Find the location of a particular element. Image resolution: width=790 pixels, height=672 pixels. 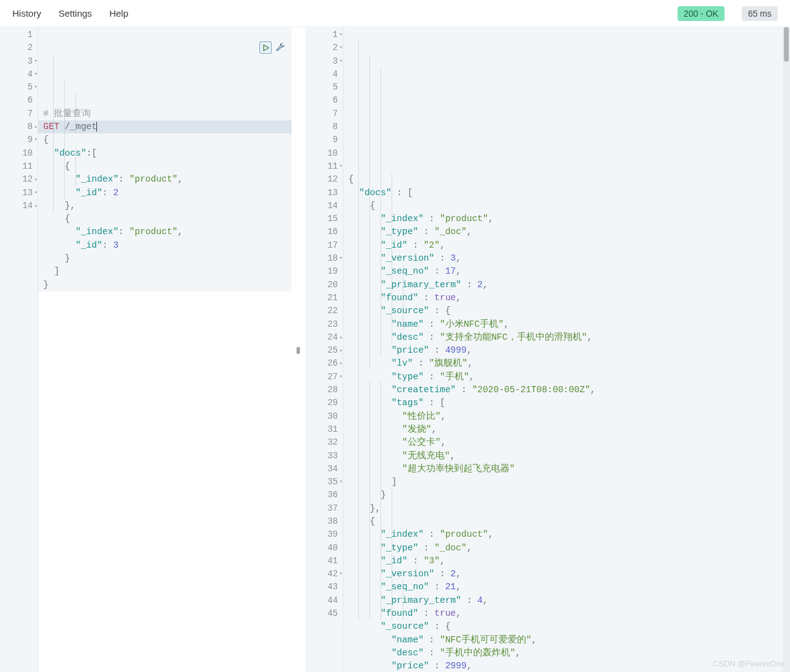

wrench-icon is located at coordinates (280, 48).